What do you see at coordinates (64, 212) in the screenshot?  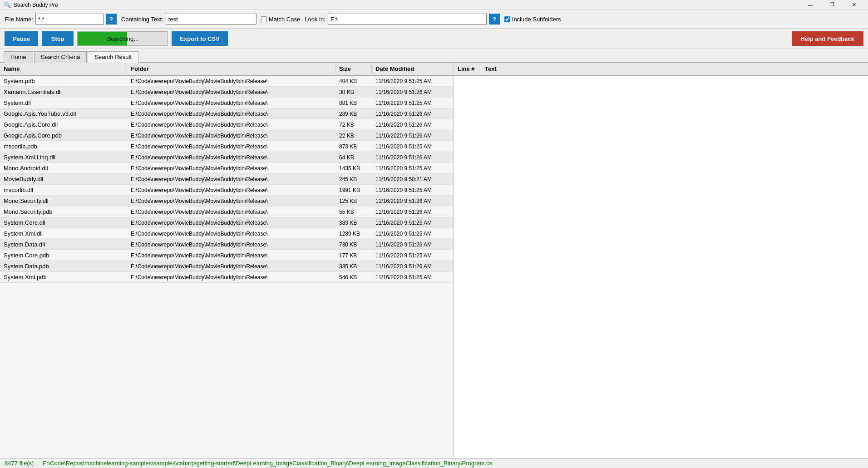 I see `cell-name: Mono.Security.pdb` at bounding box center [64, 212].